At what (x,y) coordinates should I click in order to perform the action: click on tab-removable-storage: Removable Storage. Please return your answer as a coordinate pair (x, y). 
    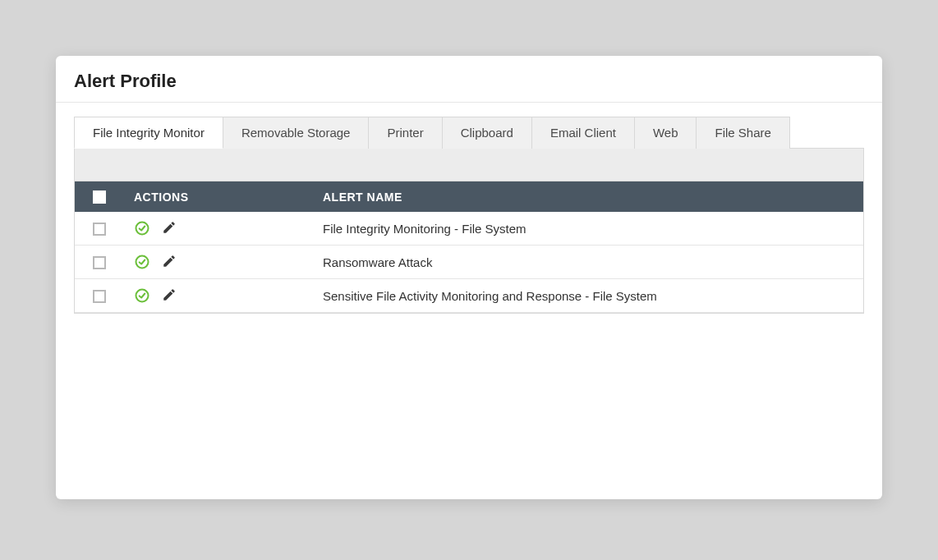
    Looking at the image, I should click on (297, 133).